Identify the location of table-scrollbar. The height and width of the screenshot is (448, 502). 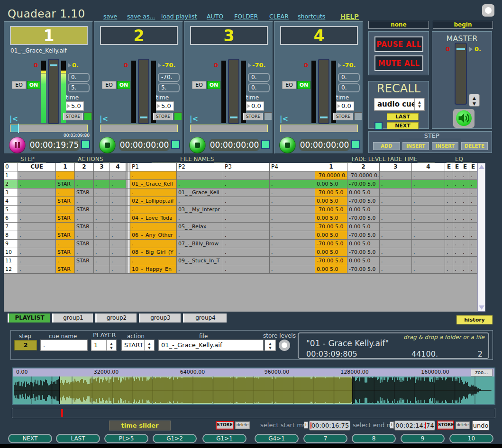
(482, 237).